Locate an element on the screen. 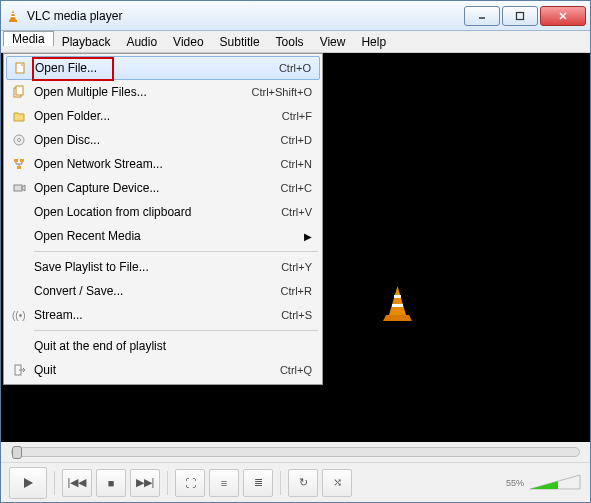  menu-view: View is located at coordinates (333, 42).